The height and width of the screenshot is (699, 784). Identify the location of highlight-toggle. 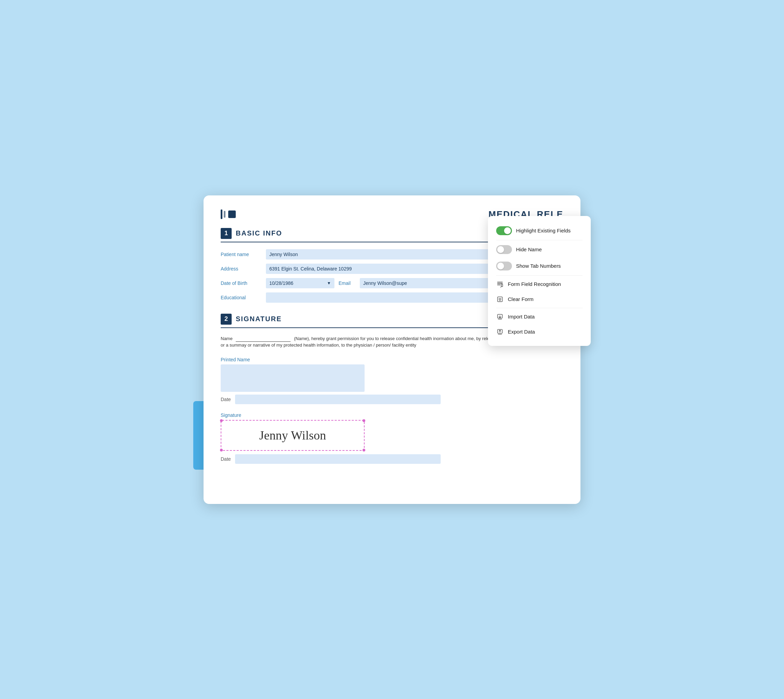
(504, 230).